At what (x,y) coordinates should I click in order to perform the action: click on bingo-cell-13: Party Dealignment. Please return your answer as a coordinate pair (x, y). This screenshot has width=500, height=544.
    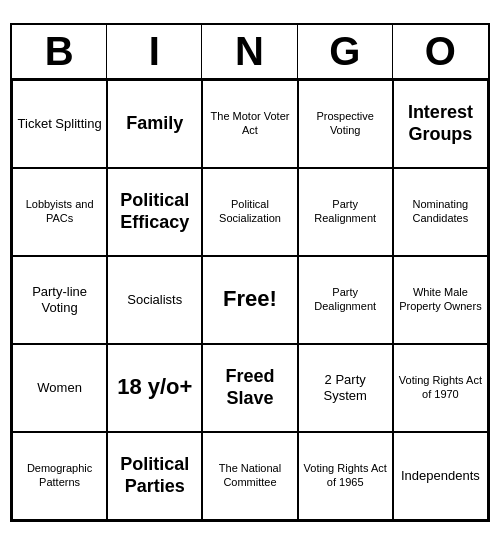
    Looking at the image, I should click on (346, 300).